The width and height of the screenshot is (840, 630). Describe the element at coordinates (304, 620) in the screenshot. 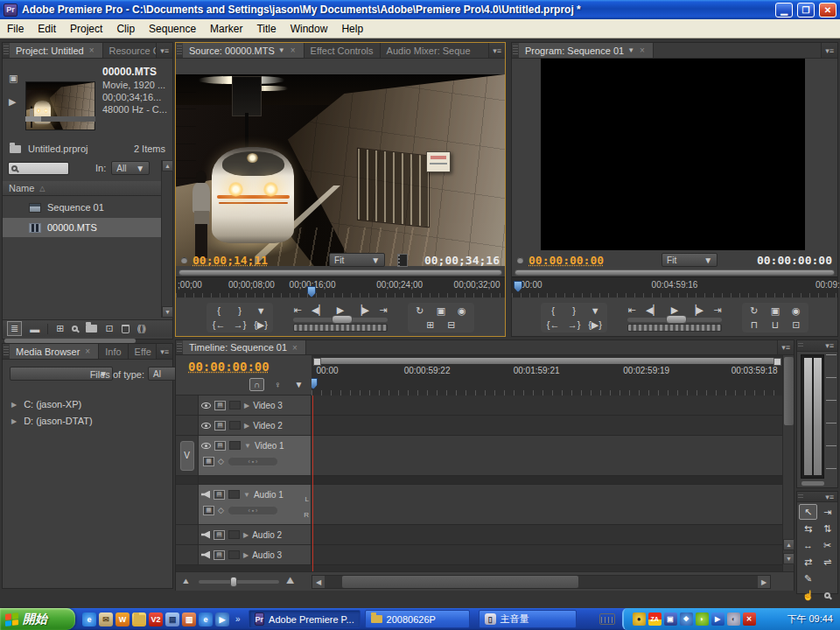

I see `taskbar-task-premiere: Pr Adobe Premiere P...` at that location.